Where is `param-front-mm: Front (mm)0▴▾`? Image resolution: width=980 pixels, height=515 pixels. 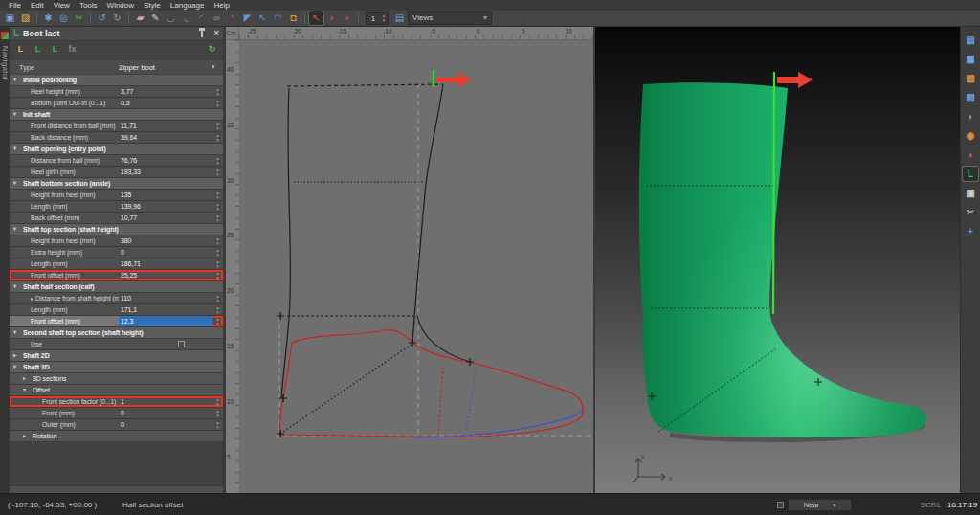
param-front-mm: Front (mm)0▴▾ is located at coordinates (117, 414).